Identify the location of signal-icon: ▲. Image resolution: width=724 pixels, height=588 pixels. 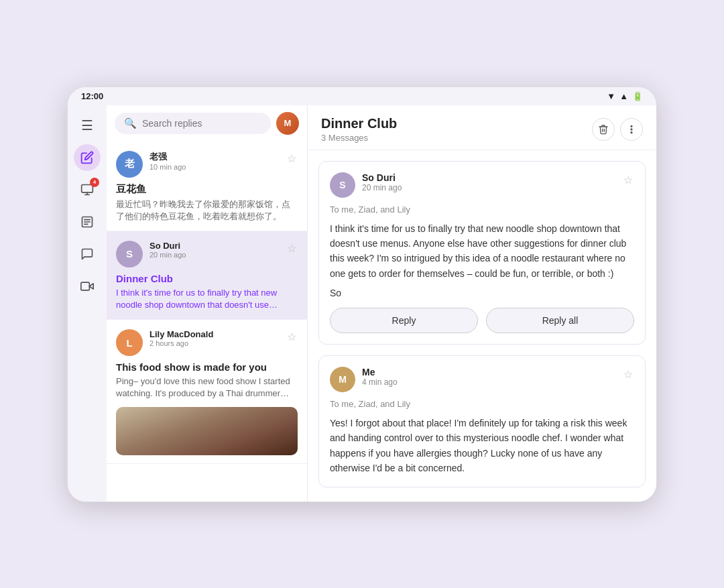
(623, 97).